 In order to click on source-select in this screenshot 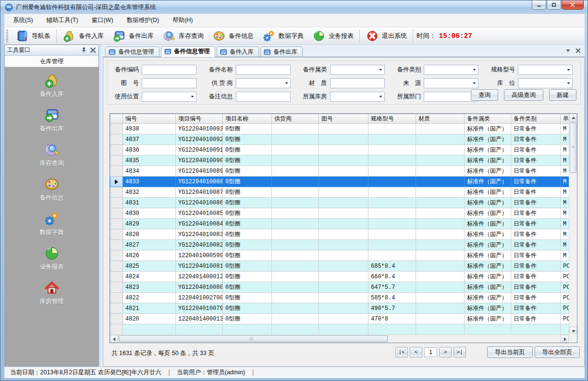, I will do `click(451, 83)`.